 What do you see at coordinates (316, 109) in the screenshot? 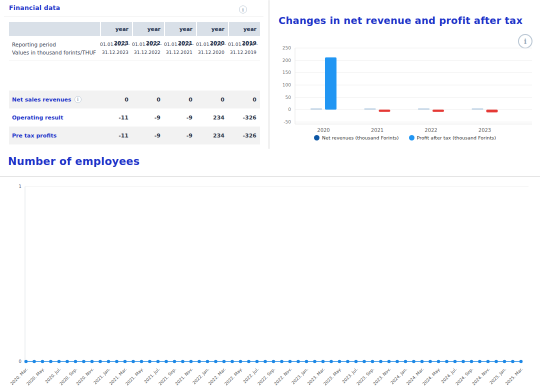
I see `bar-net-revenues-2020` at bounding box center [316, 109].